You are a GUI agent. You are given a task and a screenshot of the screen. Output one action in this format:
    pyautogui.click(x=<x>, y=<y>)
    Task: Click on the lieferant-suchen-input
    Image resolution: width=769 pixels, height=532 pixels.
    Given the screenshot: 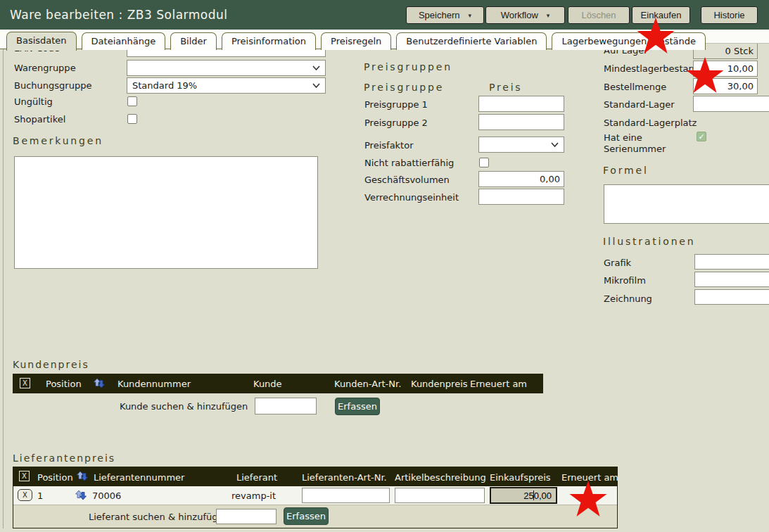 What is the action you would take?
    pyautogui.click(x=246, y=517)
    